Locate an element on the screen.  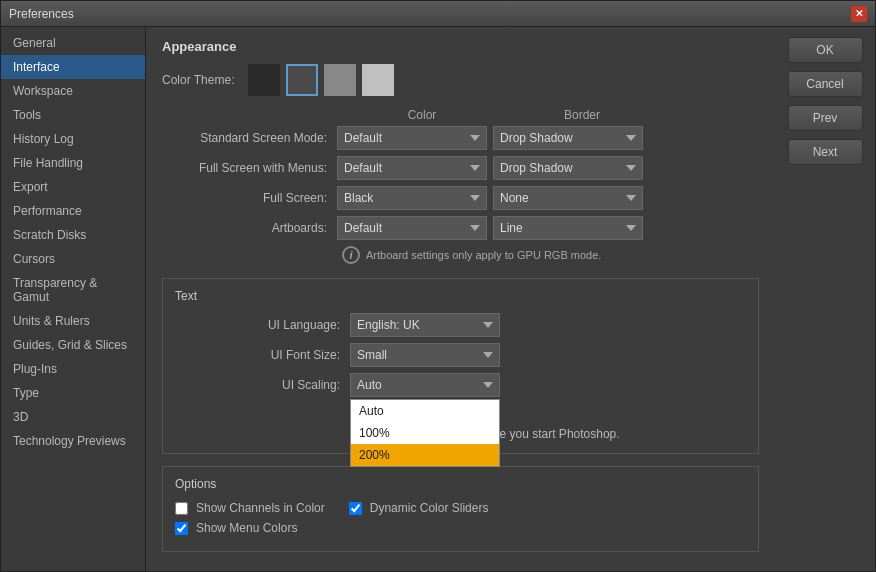
sidebar-item-guides-grid-slices: Guides, Grid & Slices is located at coordinates (73, 345).